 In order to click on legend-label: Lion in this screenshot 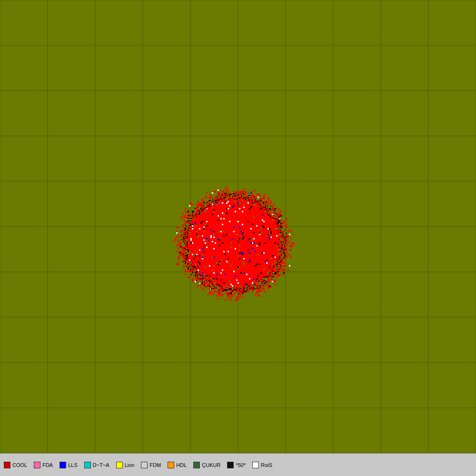, I will do `click(129, 465)`.